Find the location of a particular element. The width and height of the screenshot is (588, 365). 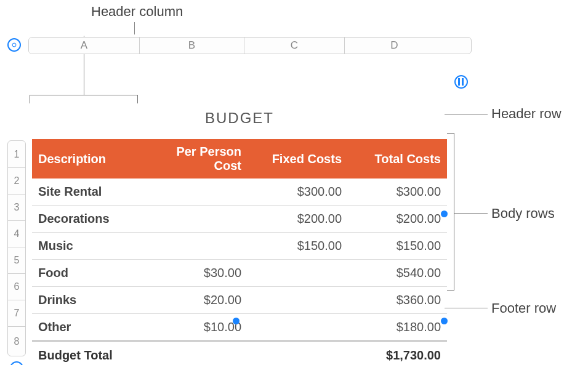

cell-value: $30.00 is located at coordinates (195, 273).